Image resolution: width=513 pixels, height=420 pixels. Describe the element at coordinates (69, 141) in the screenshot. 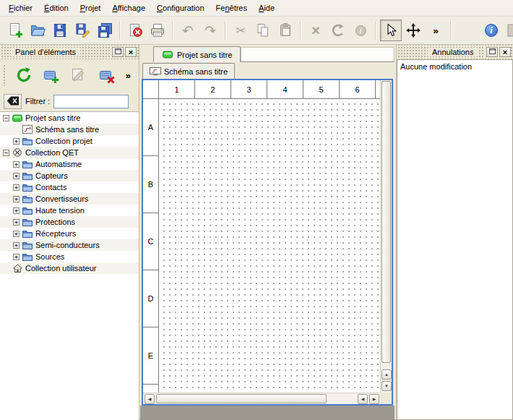

I see `tree-item-collection-projet: +Collection projet` at that location.